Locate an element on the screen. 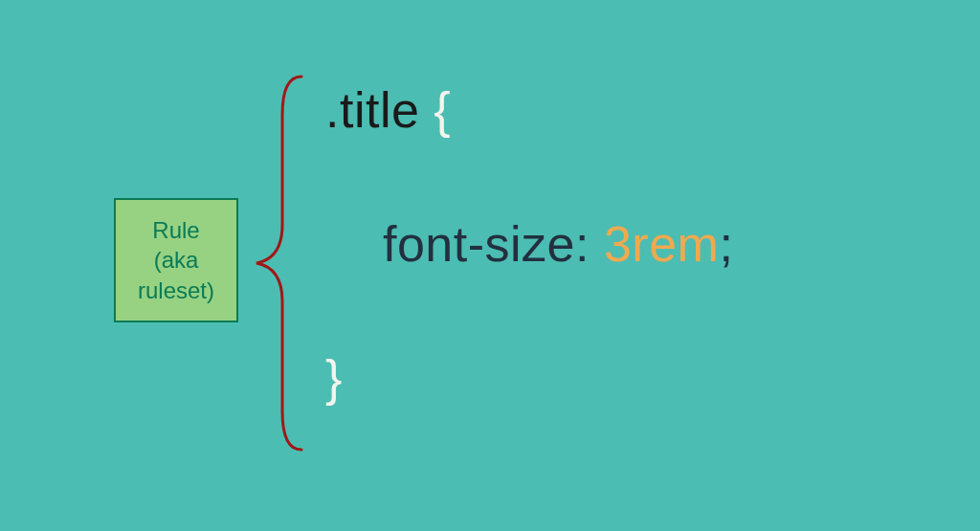  value-text: 3rem is located at coordinates (661, 244).